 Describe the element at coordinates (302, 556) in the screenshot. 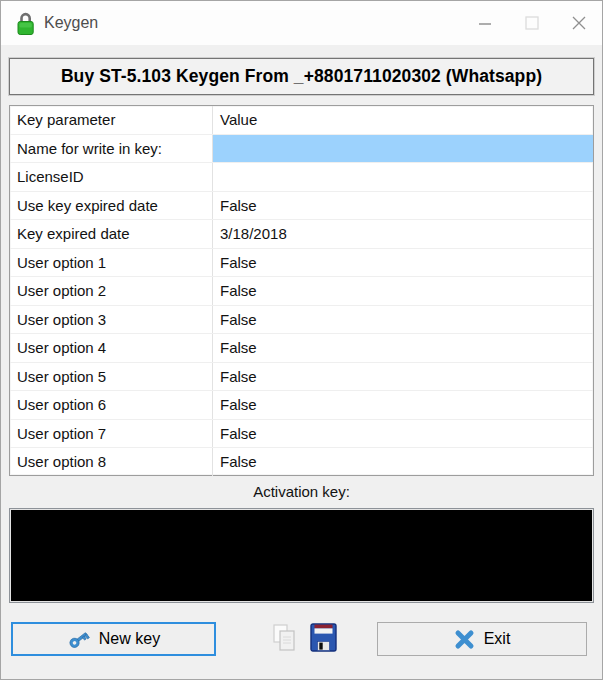

I see `activation-key-textarea` at that location.